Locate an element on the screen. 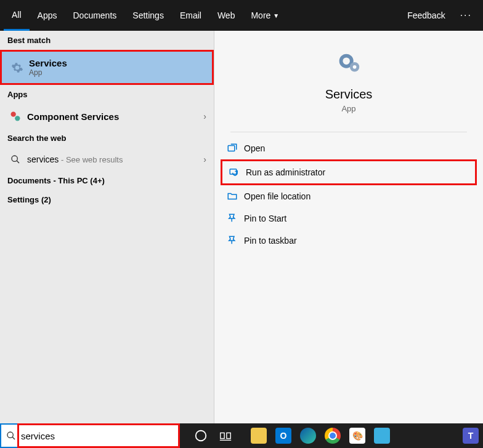 The image size is (483, 448). taskbar-paint-icon: 🎨 is located at coordinates (357, 436).